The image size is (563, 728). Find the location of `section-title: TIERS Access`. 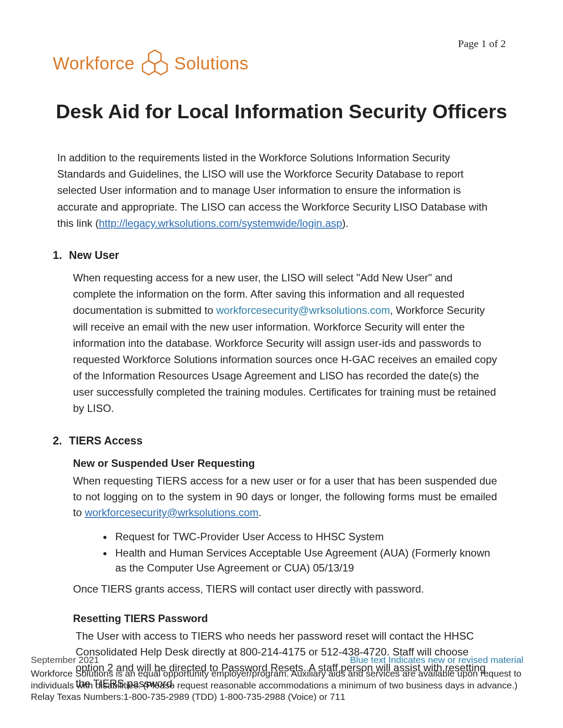

section-title: TIERS Access is located at coordinates (106, 440).